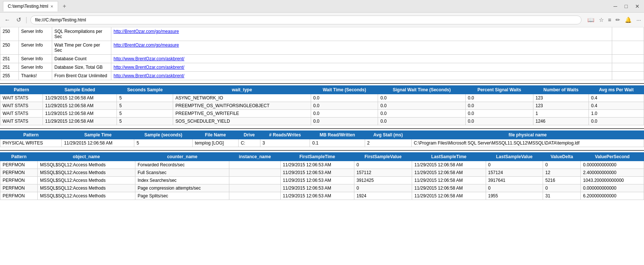  Describe the element at coordinates (322, 106) in the screenshot. I see `table-row: WAIT STATS11/29/2015 12:06:58 AM5PREEMPT…` at that location.